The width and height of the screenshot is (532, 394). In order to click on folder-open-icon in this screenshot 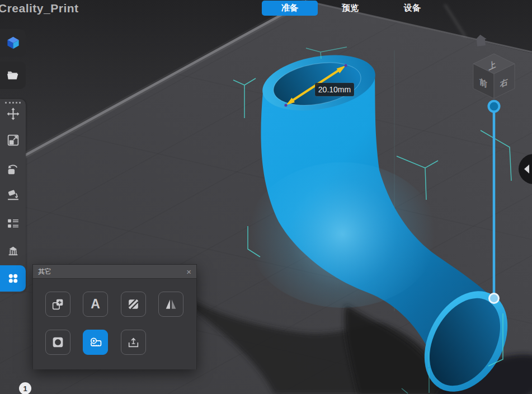, I will do `click(13, 75)`.